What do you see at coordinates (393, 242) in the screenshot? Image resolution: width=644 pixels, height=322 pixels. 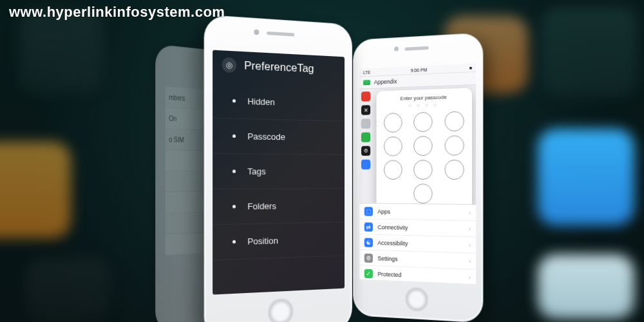 I see `row-label: Accessibility` at bounding box center [393, 242].